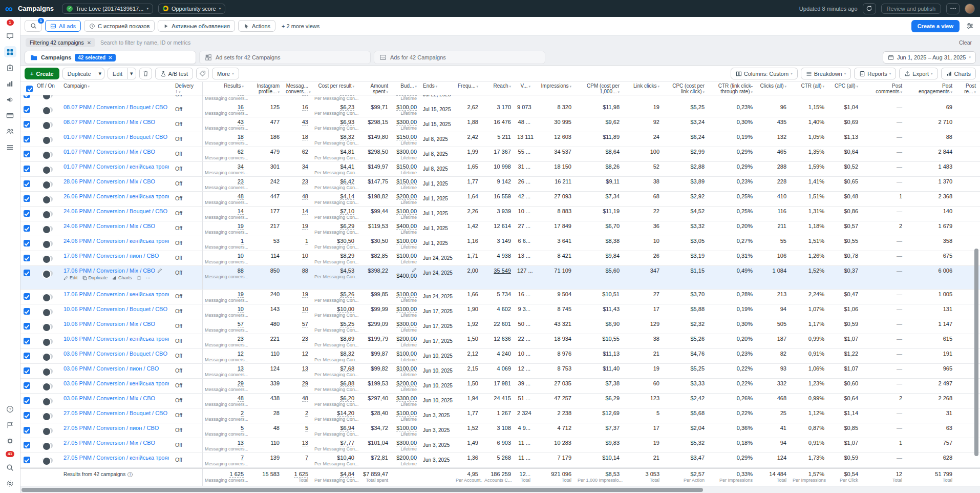 This screenshot has height=493, width=980. Describe the element at coordinates (500, 430) in the screenshot. I see `table-row: 27.05 PNM / Conversion / пион / CBOOff5M…` at that location.